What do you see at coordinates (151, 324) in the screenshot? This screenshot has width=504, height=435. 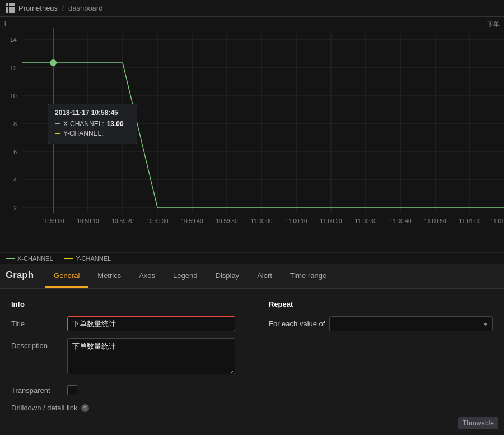 I see `title-control` at bounding box center [151, 324].